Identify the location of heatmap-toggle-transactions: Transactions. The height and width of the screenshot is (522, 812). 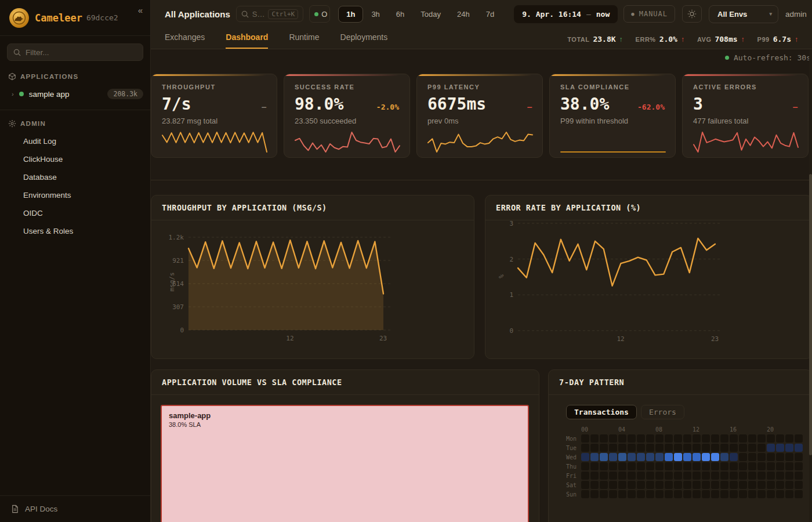
(601, 412).